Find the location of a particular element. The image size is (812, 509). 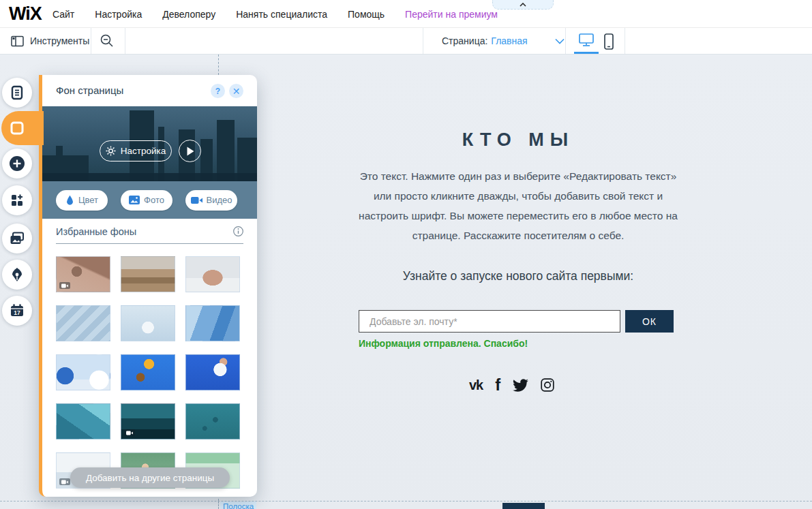

pages-icon is located at coordinates (17, 93).